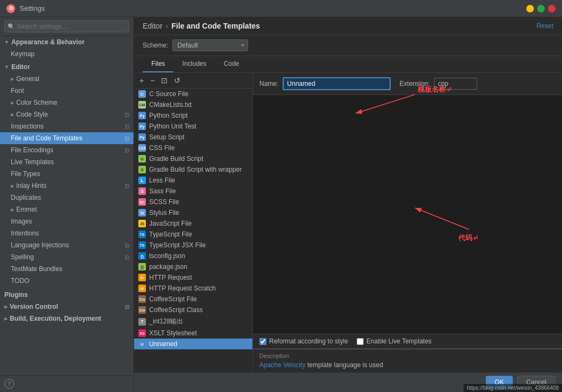 This screenshot has height=392, width=562. Describe the element at coordinates (67, 186) in the screenshot. I see `sidebar-item-inlay-hints: ▶ Inlay Hints ⊡` at that location.